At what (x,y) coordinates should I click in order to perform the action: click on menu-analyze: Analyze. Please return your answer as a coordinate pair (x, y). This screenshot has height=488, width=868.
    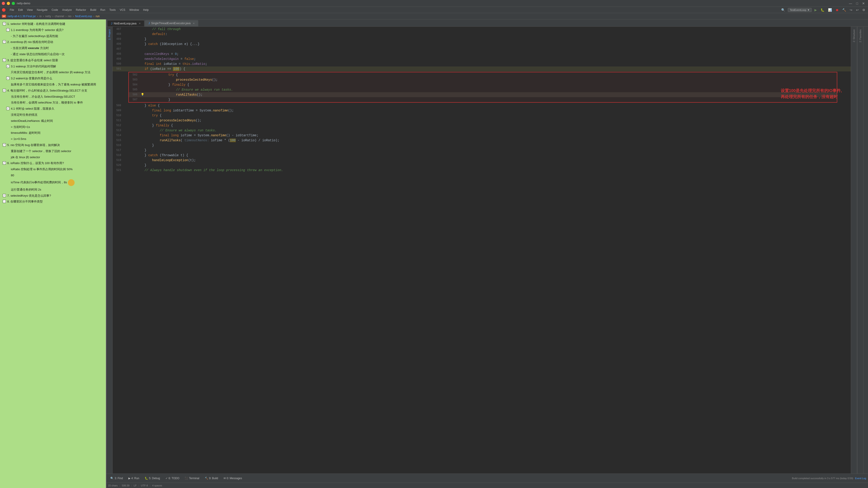
    Looking at the image, I should click on (67, 10).